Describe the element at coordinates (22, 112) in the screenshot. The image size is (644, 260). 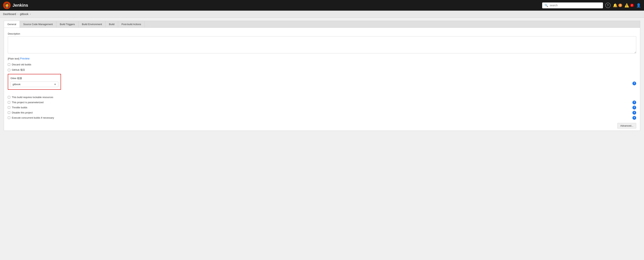
I see `disable-project-label: Disable this project` at that location.